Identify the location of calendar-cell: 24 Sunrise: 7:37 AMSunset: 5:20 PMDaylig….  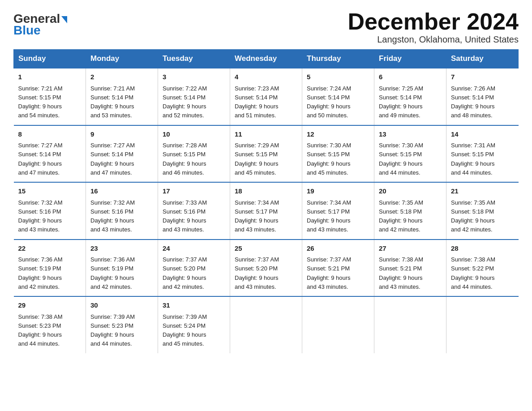
(194, 268).